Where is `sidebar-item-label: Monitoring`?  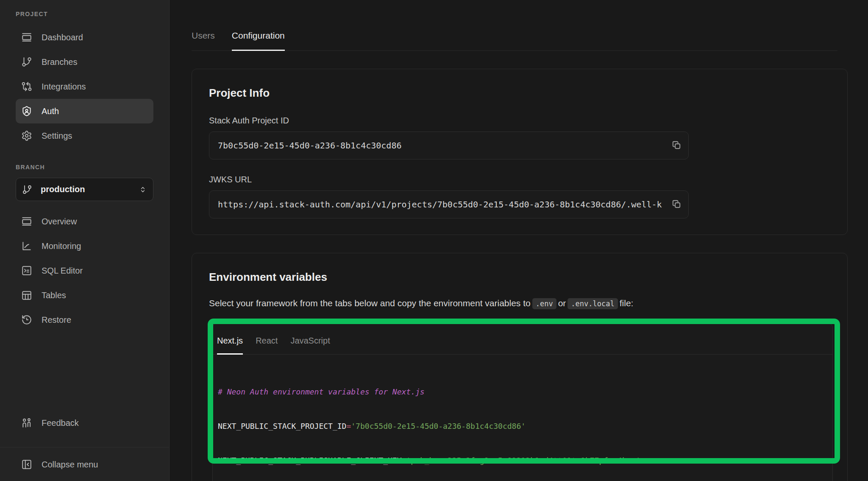 sidebar-item-label: Monitoring is located at coordinates (61, 246).